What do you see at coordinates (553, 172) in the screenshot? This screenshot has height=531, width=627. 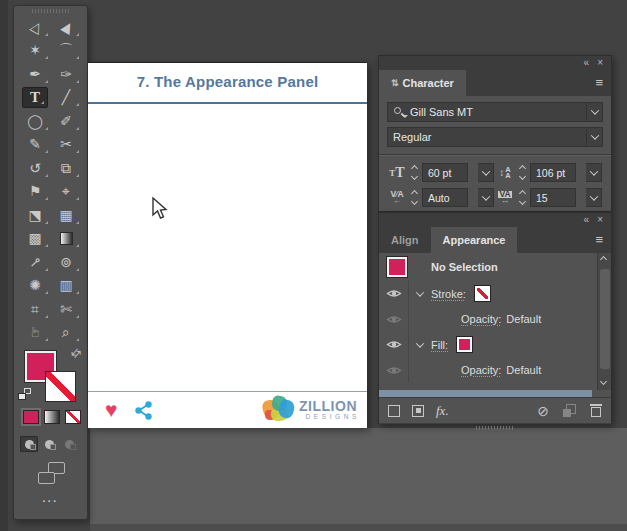 I see `leading-field: 106 pt` at bounding box center [553, 172].